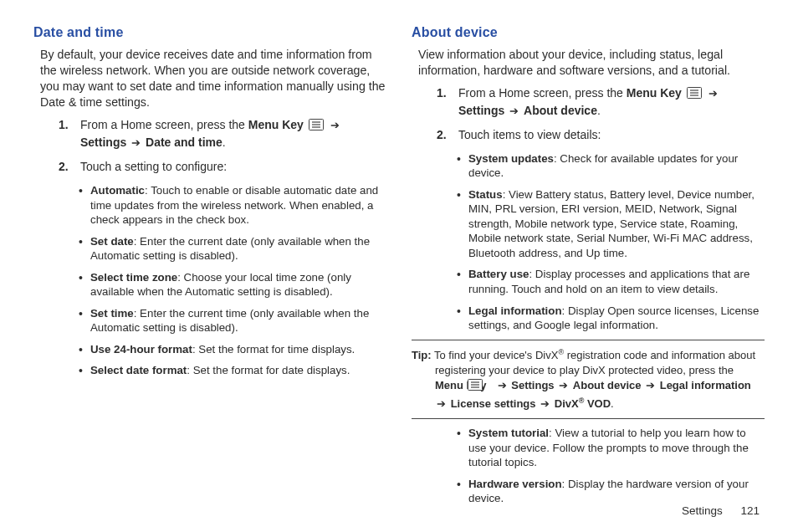 The image size is (798, 532). What do you see at coordinates (223, 167) in the screenshot?
I see `step-2-left: Touch a setting to configure:` at bounding box center [223, 167].